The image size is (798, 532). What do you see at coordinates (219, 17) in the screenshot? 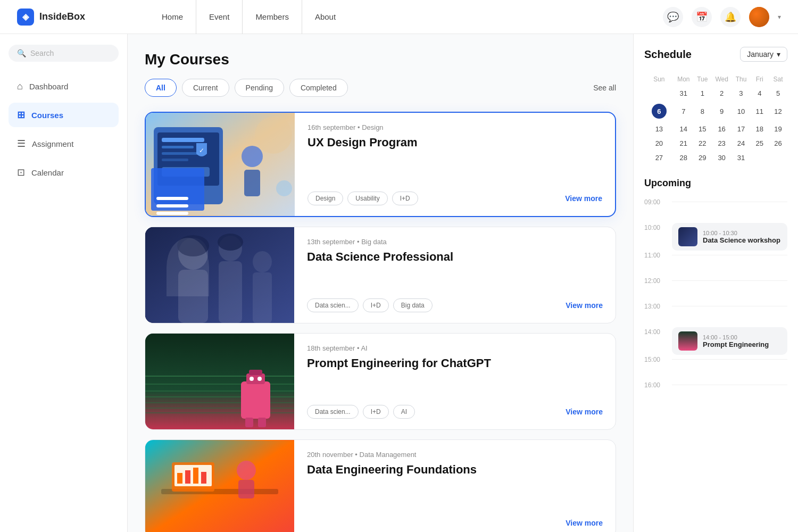
I see `nav-event: Event` at bounding box center [219, 17].